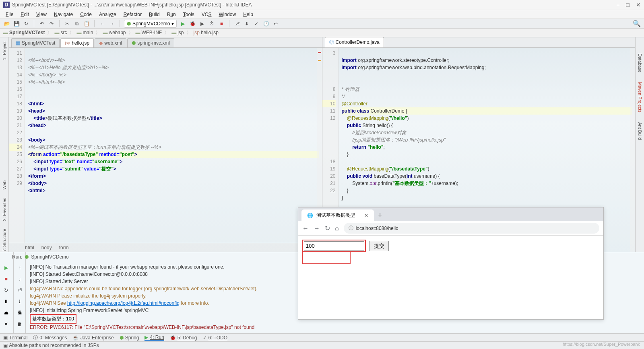 This screenshot has width=644, height=349. I want to click on submit-button, so click(379, 246).